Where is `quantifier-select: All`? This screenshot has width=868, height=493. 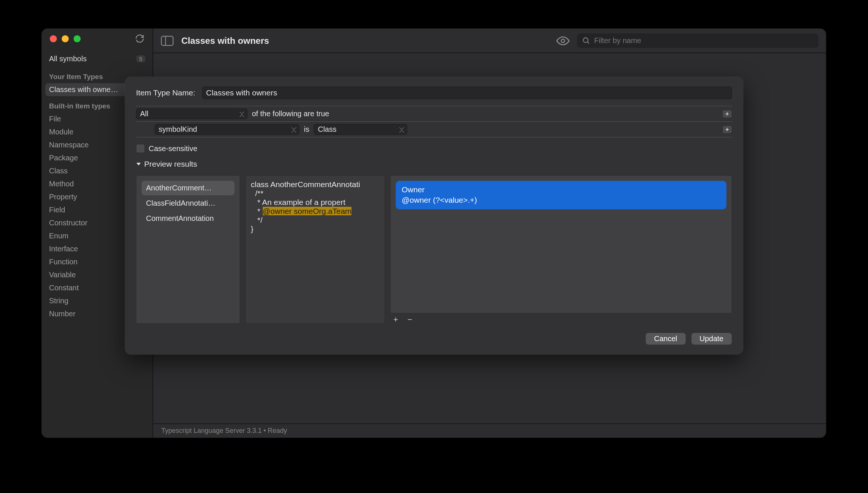 quantifier-select: All is located at coordinates (192, 114).